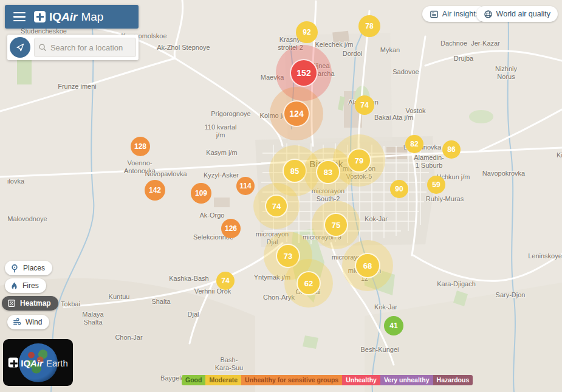 This screenshot has height=392, width=562. Describe the element at coordinates (307, 32) in the screenshot. I see `aqi-marker-value: 92` at that location.